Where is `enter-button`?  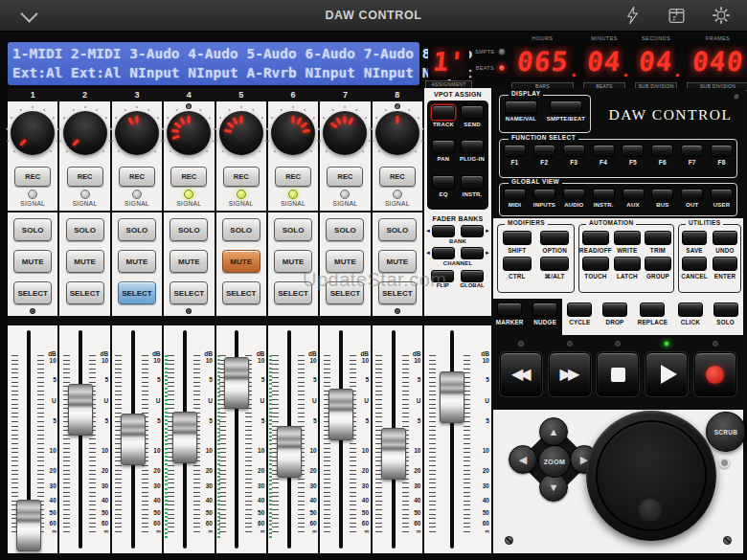
enter-button is located at coordinates (725, 264).